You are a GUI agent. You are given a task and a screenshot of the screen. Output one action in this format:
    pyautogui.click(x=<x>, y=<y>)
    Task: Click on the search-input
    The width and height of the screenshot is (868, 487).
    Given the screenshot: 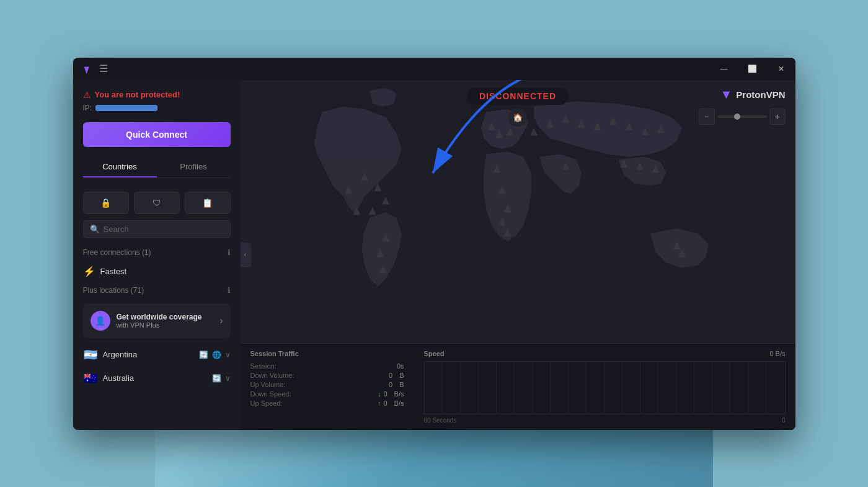 What is the action you would take?
    pyautogui.click(x=164, y=230)
    